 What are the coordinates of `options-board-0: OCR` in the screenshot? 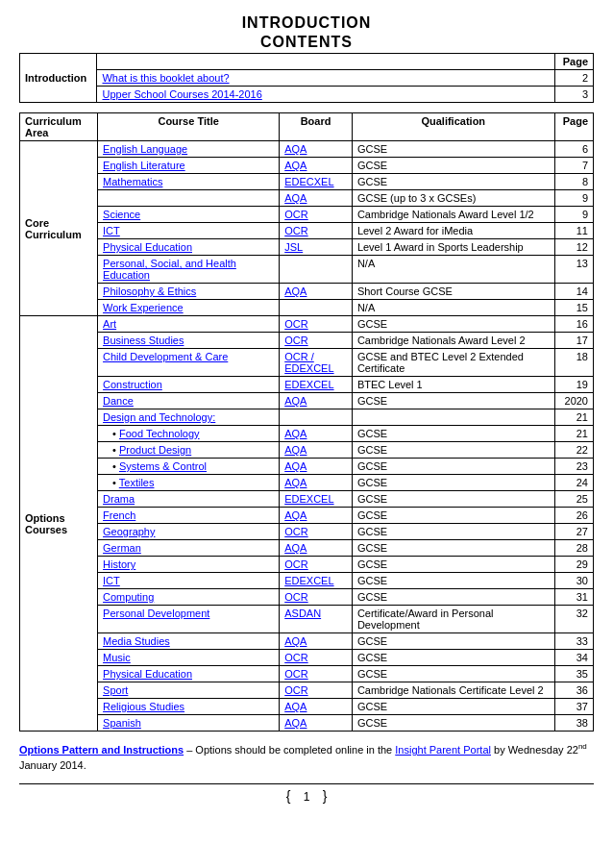 It's located at (316, 325).